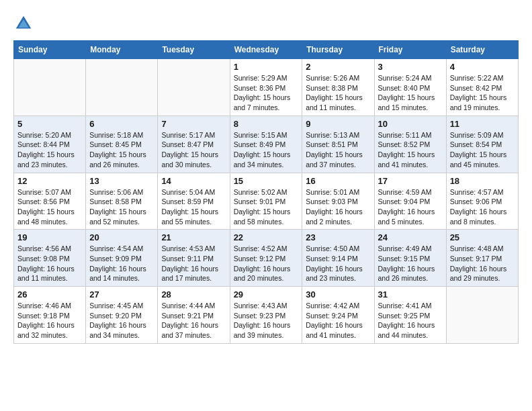 Image resolution: width=532 pixels, height=411 pixels. Describe the element at coordinates (339, 144) in the screenshot. I see `day-cell: 9Sunrise: 5:13 AMSunset: 8:51 PMDaylight…` at that location.